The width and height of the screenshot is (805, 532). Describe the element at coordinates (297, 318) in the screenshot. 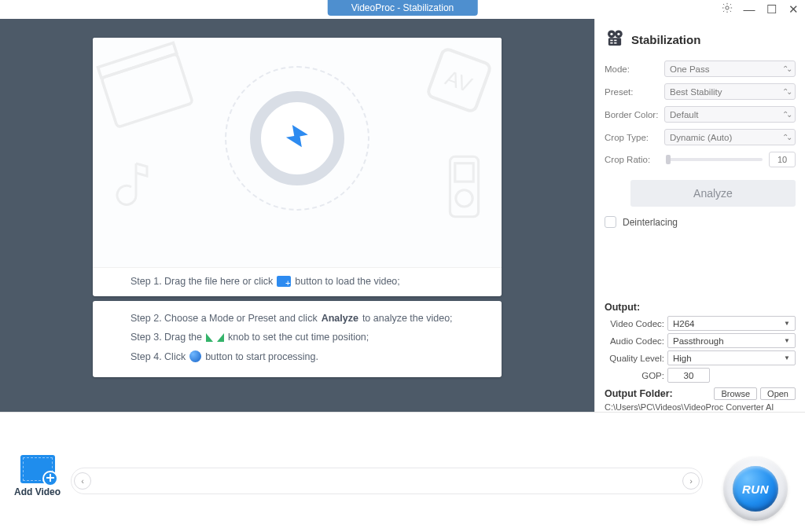

I see `step-2-text: Step 2. Choose a Mode or Preset and clic…` at that location.